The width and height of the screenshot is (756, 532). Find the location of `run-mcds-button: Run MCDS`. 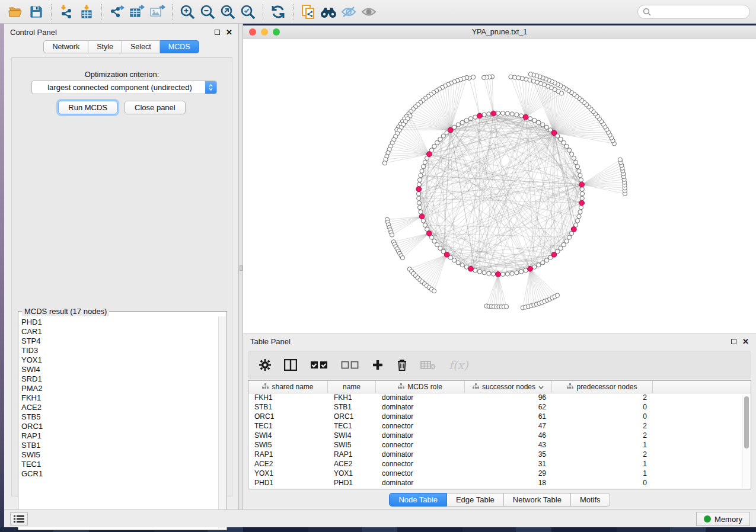

run-mcds-button: Run MCDS is located at coordinates (88, 108).